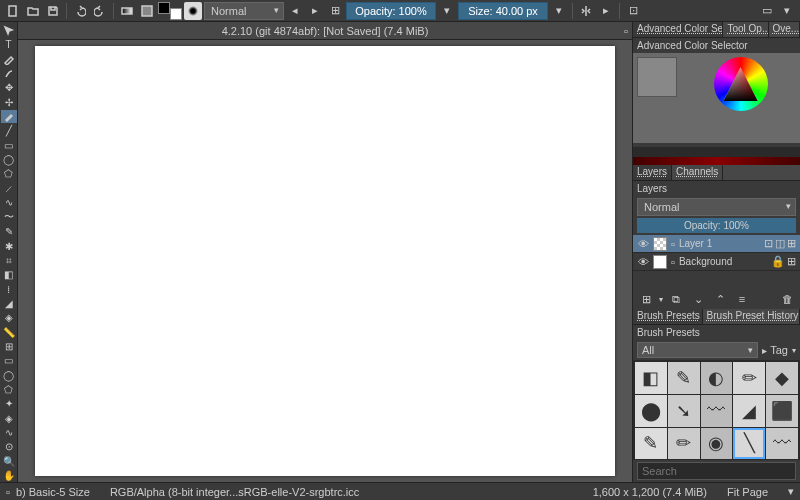 The height and width of the screenshot is (500, 800). What do you see at coordinates (9, 462) in the screenshot?
I see `tool-zoom: 🔍` at bounding box center [9, 462].